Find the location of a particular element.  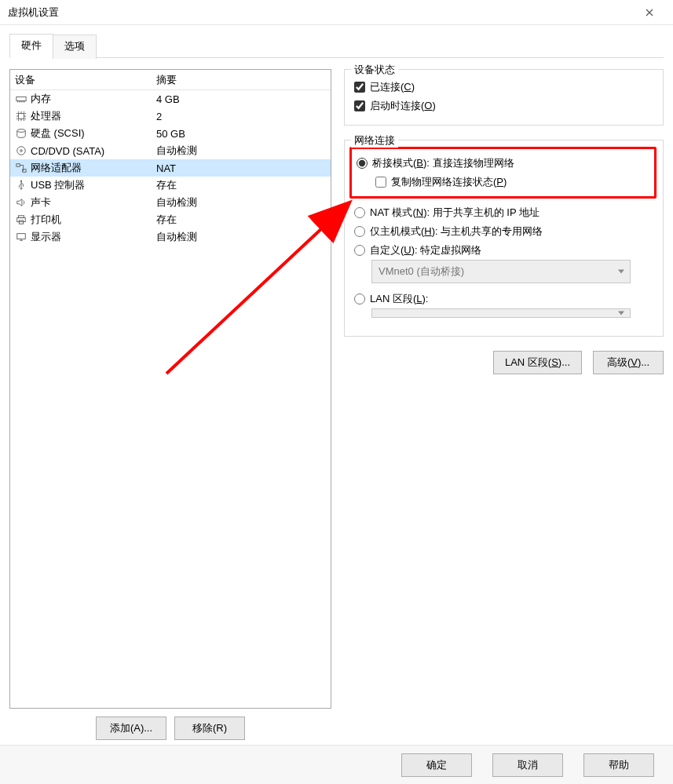

device-row-memory: 内存4 GB is located at coordinates (170, 99).